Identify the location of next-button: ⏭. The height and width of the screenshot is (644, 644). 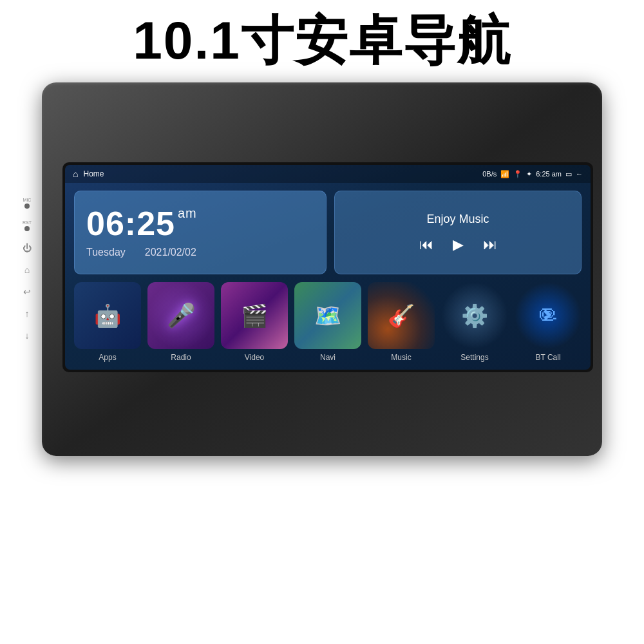
(490, 245).